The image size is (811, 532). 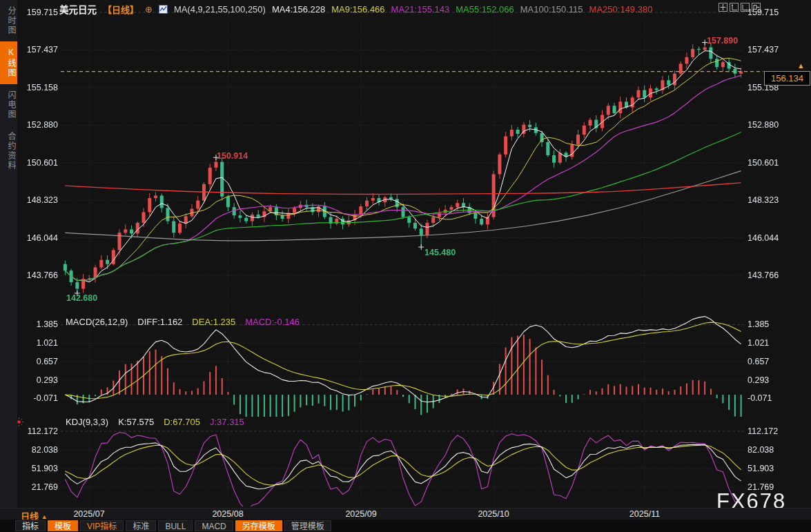 What do you see at coordinates (163, 10) in the screenshot?
I see `chart-style-icon` at bounding box center [163, 10].